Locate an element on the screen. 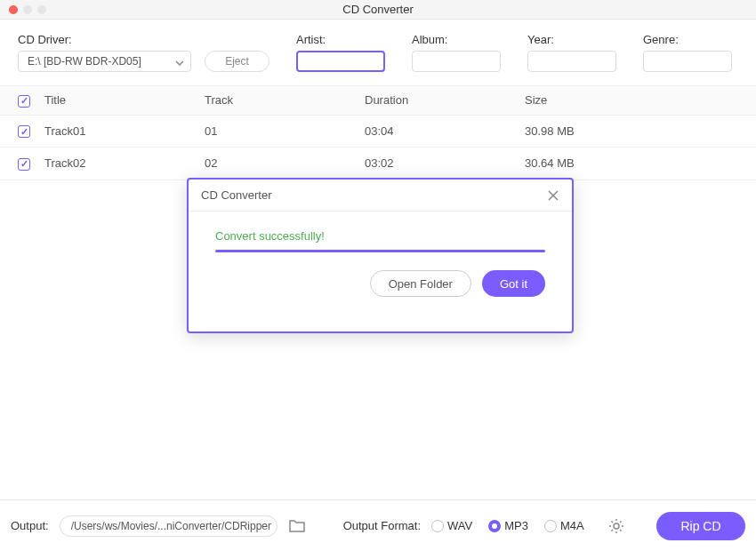 The width and height of the screenshot is (756, 551). year-input is located at coordinates (572, 61).